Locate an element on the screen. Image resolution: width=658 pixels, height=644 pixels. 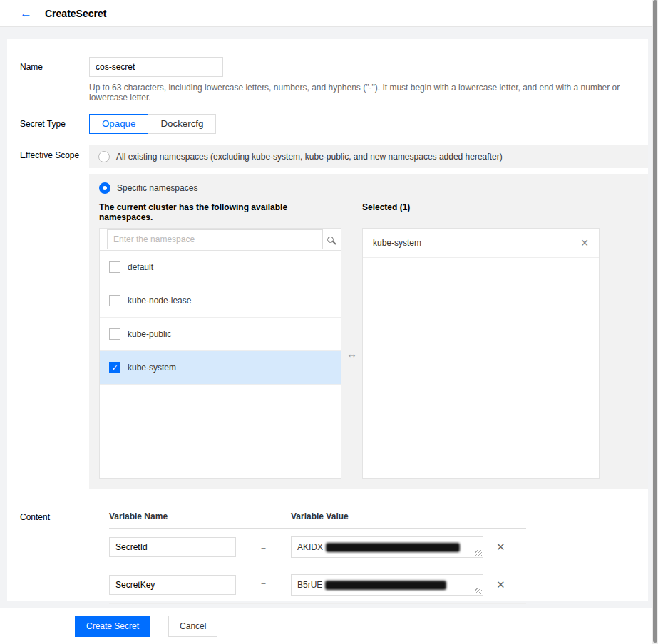
name-hint: Up to 63 characters, including lowercase… is located at coordinates (369, 93).